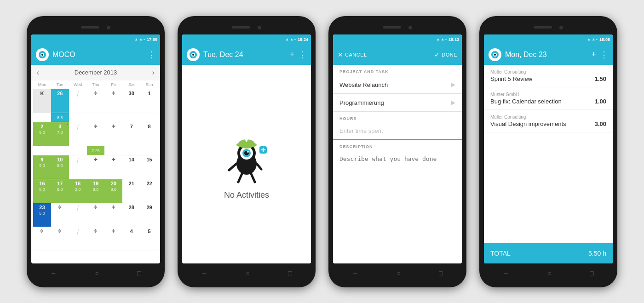 This screenshot has height=303, width=644. I want to click on cal-cell-plane2: ✈, so click(113, 101).